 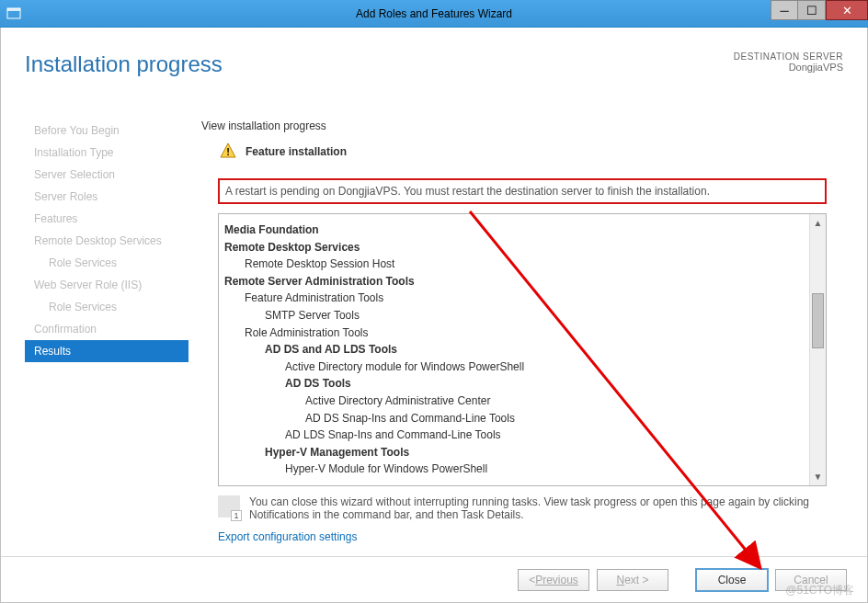 I want to click on scroll-up-icon: ▲, so click(x=818, y=222).